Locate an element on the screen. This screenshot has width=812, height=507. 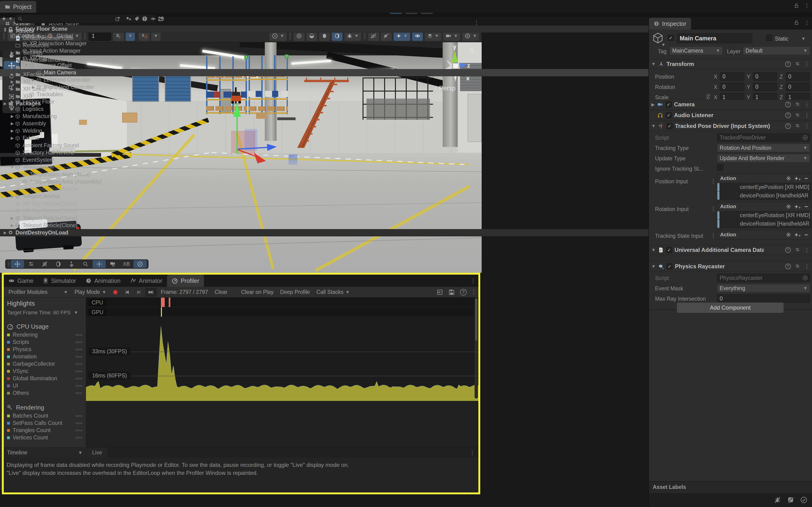
play-mode-dropdown: Play Mode▼ is located at coordinates (91, 292).